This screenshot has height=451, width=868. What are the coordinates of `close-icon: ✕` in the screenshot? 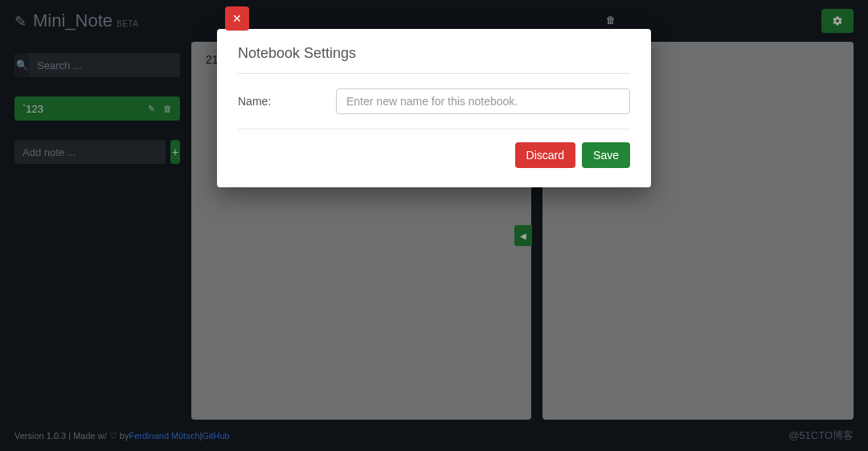 It's located at (237, 18).